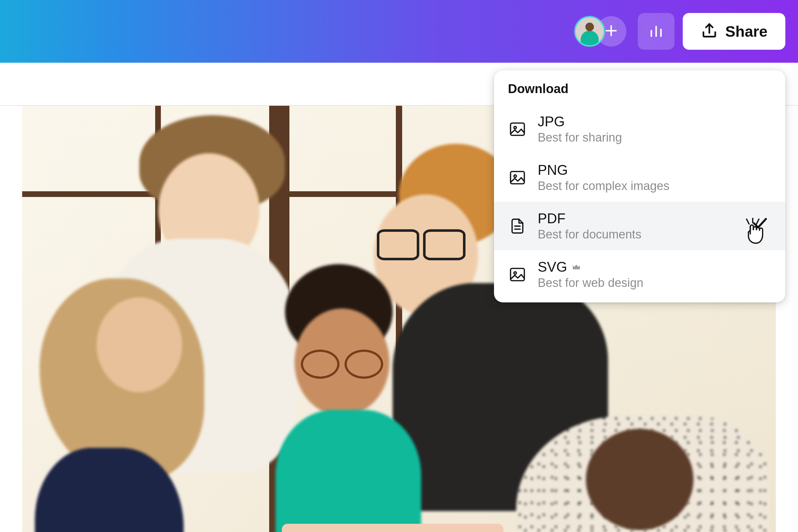 This screenshot has width=798, height=532. What do you see at coordinates (640, 88) in the screenshot?
I see `download-panel-title: Download` at bounding box center [640, 88].